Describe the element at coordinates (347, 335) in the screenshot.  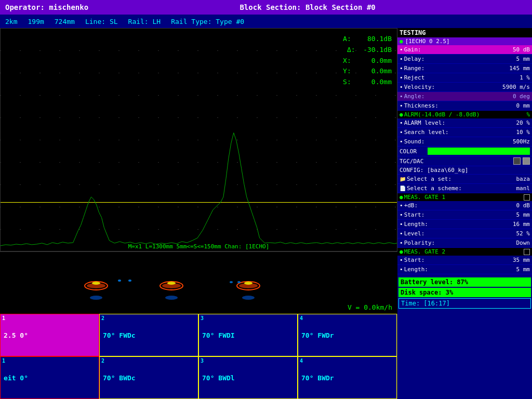
I see `channel-fwd4: 4 70° FWDr` at that location.